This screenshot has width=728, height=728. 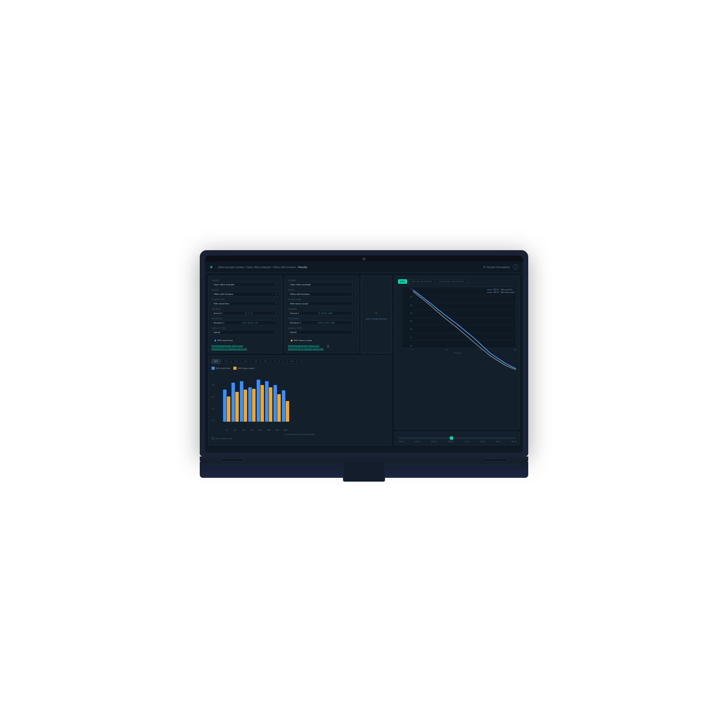 I want to click on field-receiver-1: Receiver Receiver 1 (3.24, 10.55, 1.5) ▼, so click(x=245, y=321).